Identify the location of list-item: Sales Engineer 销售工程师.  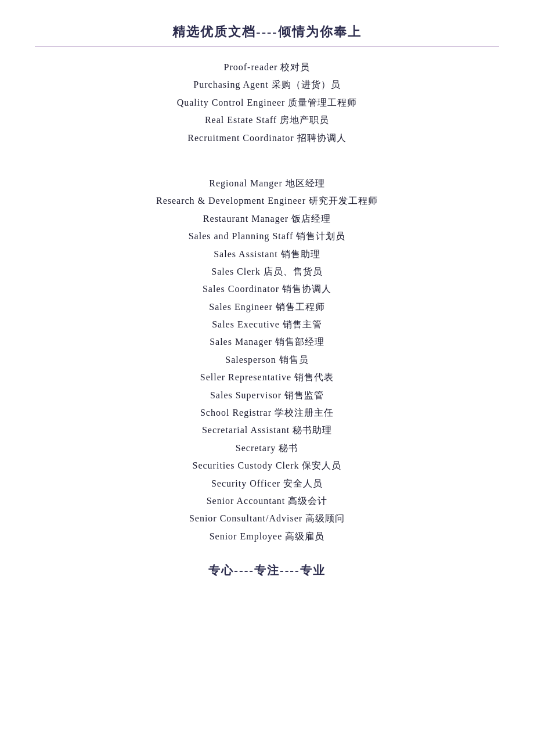
(267, 307).